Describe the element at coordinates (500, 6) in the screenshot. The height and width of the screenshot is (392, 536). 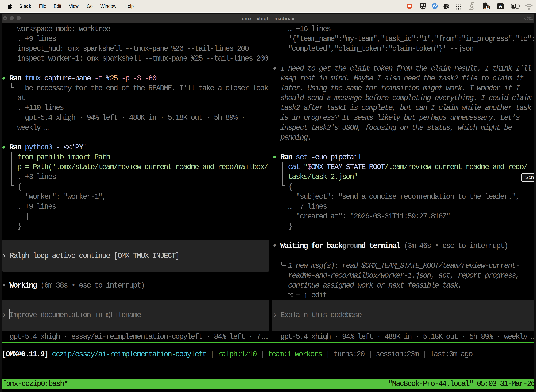
I see `svg-text: A` at that location.